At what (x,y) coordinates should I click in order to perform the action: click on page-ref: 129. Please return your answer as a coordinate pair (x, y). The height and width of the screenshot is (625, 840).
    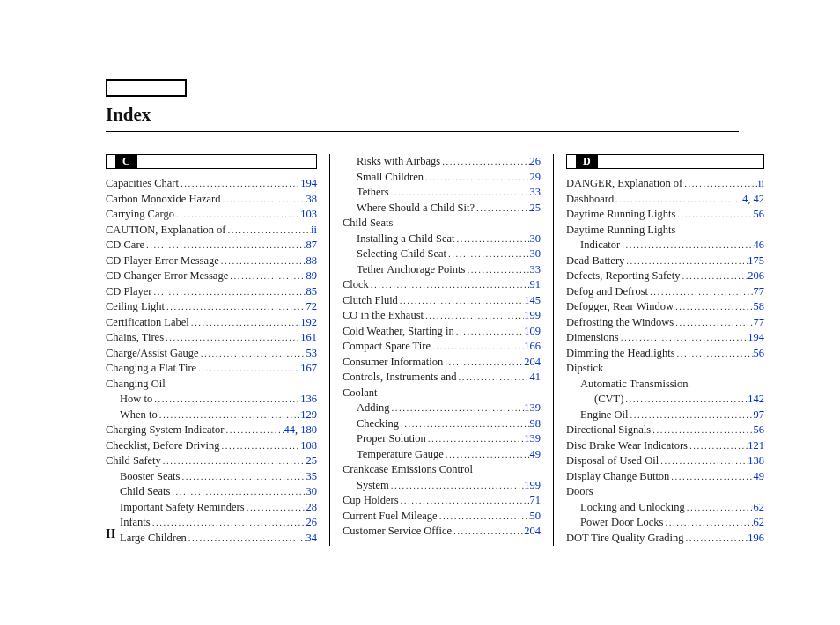
    Looking at the image, I should click on (308, 415).